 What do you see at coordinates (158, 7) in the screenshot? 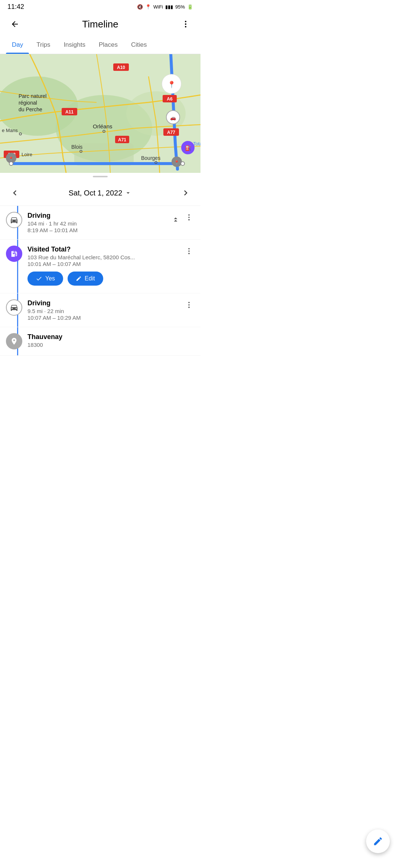
I see `wifi-icon: WiFi` at bounding box center [158, 7].